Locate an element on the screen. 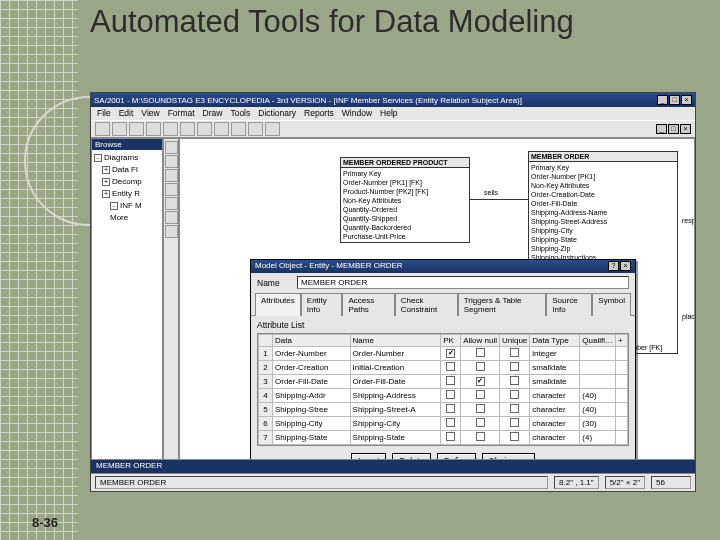 Image resolution: width=720 pixels, height=540 pixels. grid-row: 4Shipping-AddrShipping-Addresscharacter(… is located at coordinates (444, 396).